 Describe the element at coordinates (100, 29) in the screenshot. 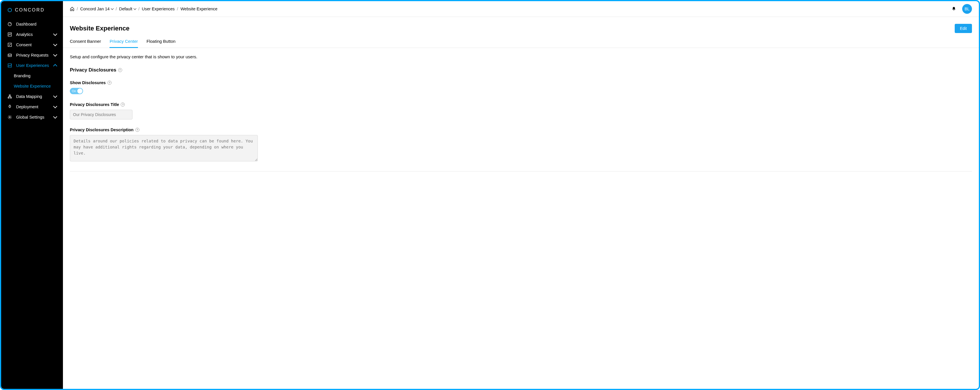

I see `page-title: Website Experience` at that location.